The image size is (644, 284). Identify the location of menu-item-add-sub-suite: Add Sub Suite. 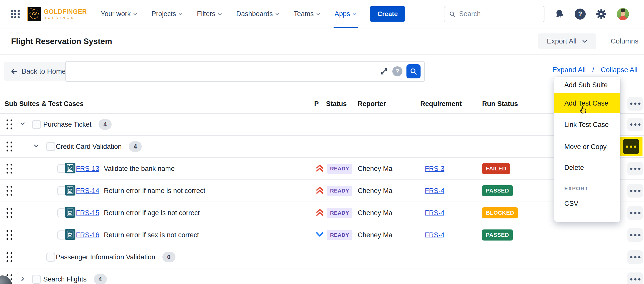
(587, 85).